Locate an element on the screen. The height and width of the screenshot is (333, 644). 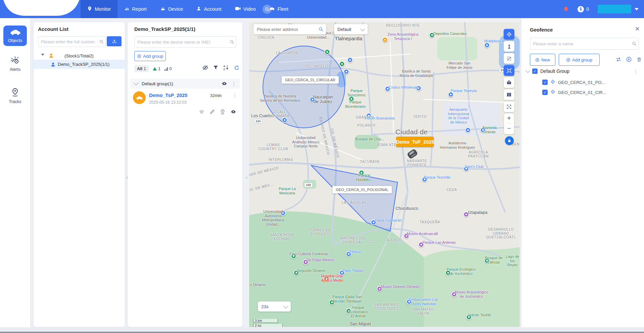
favorite-heart-icon is located at coordinates (201, 112).